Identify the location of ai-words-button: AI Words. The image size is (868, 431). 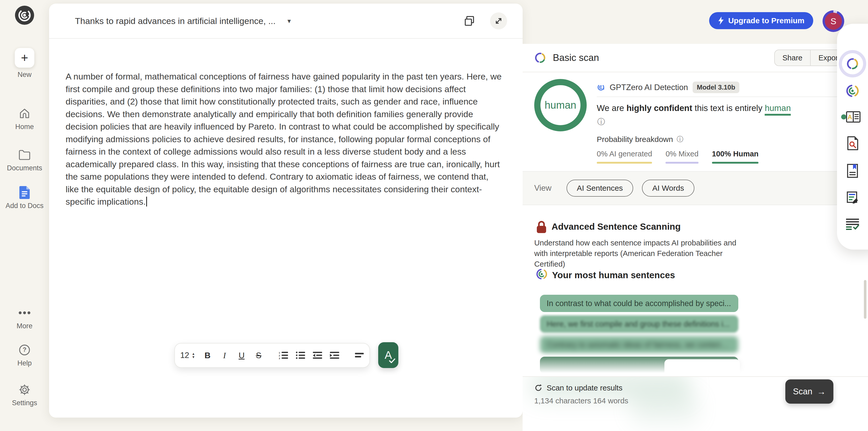
(668, 188).